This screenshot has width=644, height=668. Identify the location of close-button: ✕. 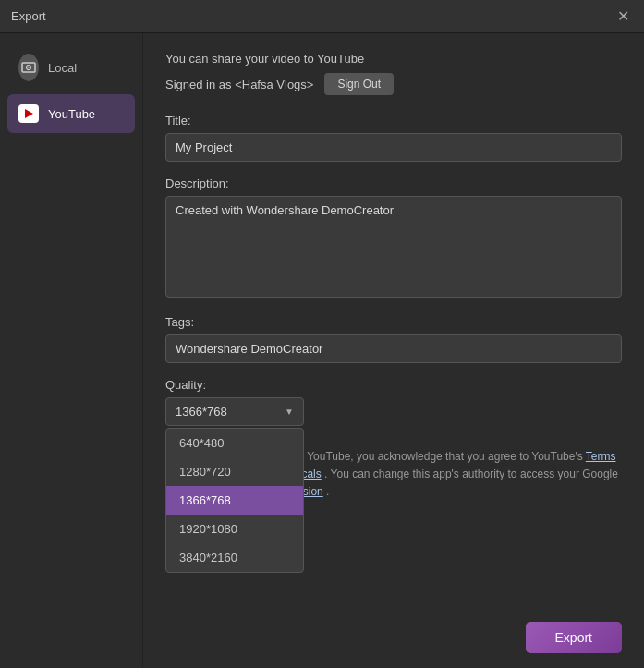
(623, 17).